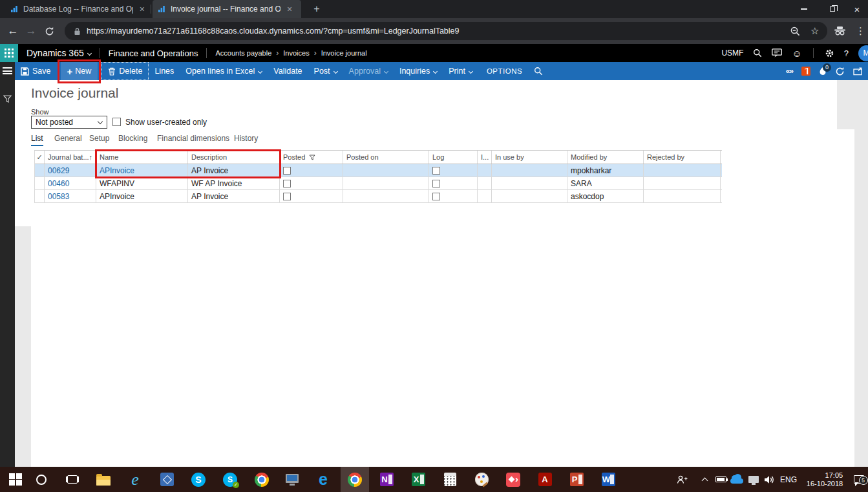 The width and height of the screenshot is (868, 492). What do you see at coordinates (683, 157) in the screenshot?
I see `col-rejected-by: Rejected by` at bounding box center [683, 157].